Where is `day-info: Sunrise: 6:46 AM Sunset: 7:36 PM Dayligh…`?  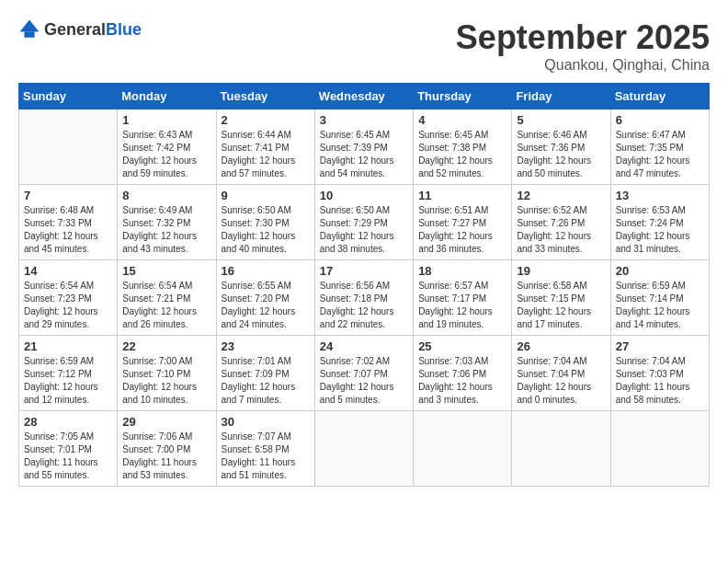 day-info: Sunrise: 6:46 AM Sunset: 7:36 PM Dayligh… is located at coordinates (561, 155).